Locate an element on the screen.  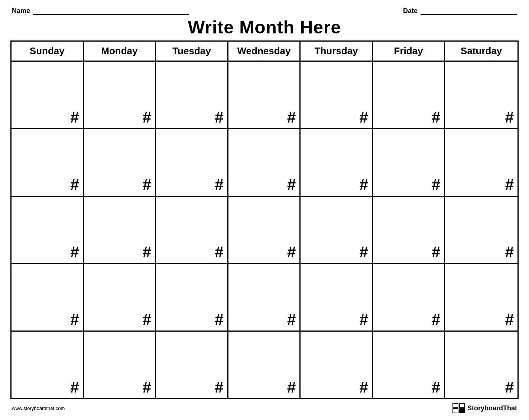
cell-r5-sun: # is located at coordinates (48, 365).